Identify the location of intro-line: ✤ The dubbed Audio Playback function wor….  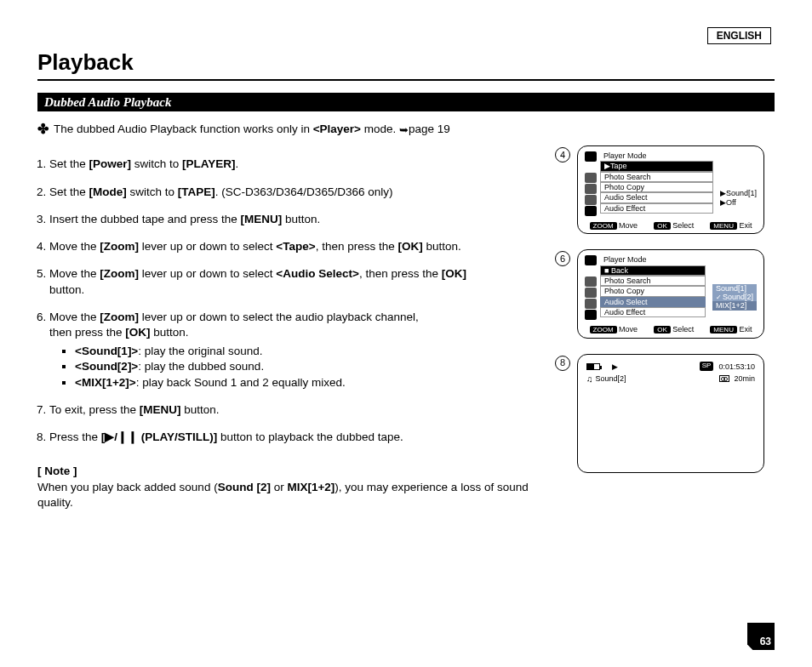
(406, 129).